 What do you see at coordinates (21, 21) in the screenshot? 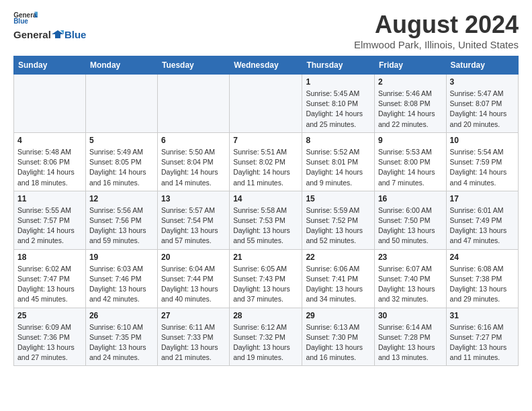
I see `svg-text: Blue` at bounding box center [21, 21].